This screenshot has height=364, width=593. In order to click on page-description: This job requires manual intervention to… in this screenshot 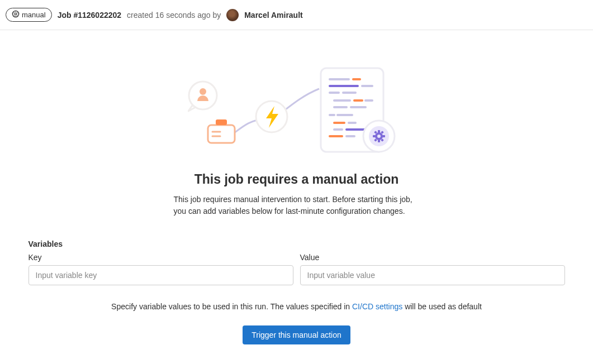, I will do `click(297, 205)`.